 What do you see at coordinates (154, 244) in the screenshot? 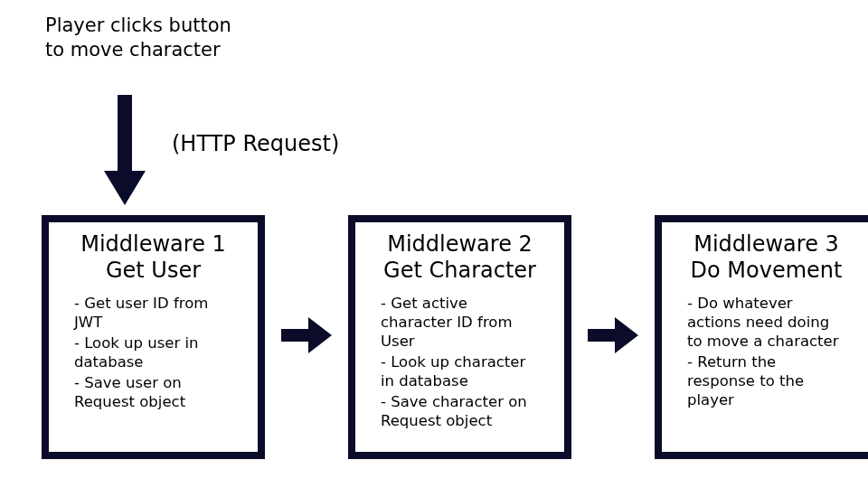
I see `box-title-line1: Middleware 1` at bounding box center [154, 244].